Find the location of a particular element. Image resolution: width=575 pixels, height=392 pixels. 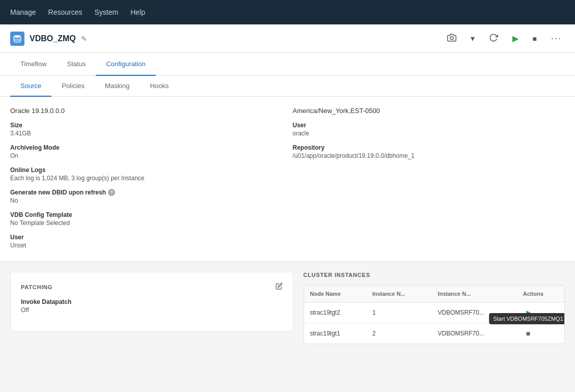

repository-value: /u01/app/oracle/product/19.19.0.0/dbhome… is located at coordinates (429, 156).